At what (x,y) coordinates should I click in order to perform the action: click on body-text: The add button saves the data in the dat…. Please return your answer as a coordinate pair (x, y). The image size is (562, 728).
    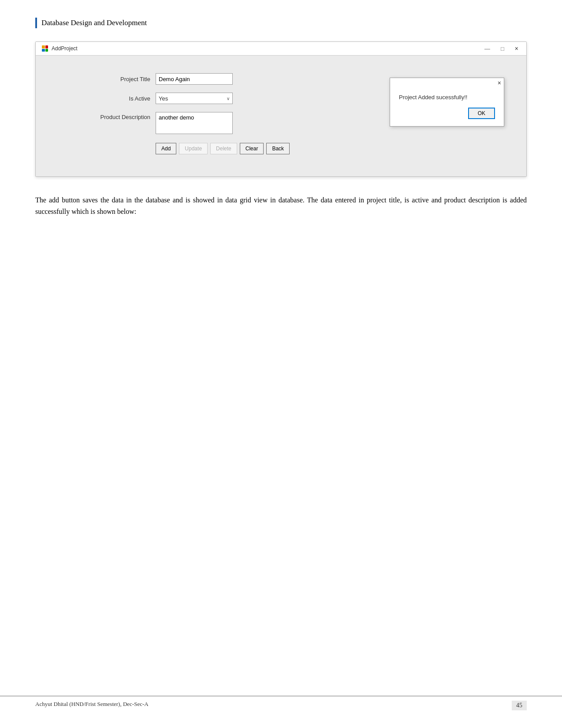
    Looking at the image, I should click on (281, 205).